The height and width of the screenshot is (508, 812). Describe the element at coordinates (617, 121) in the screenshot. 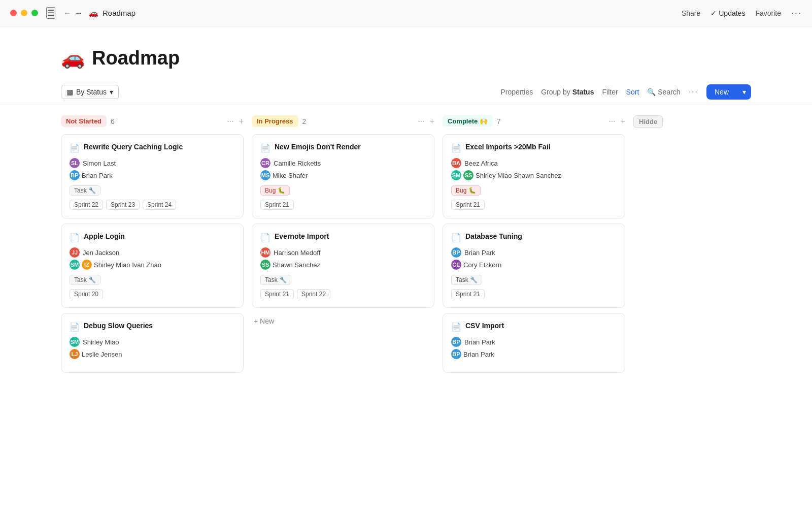

I see `column-actions: ···+` at that location.